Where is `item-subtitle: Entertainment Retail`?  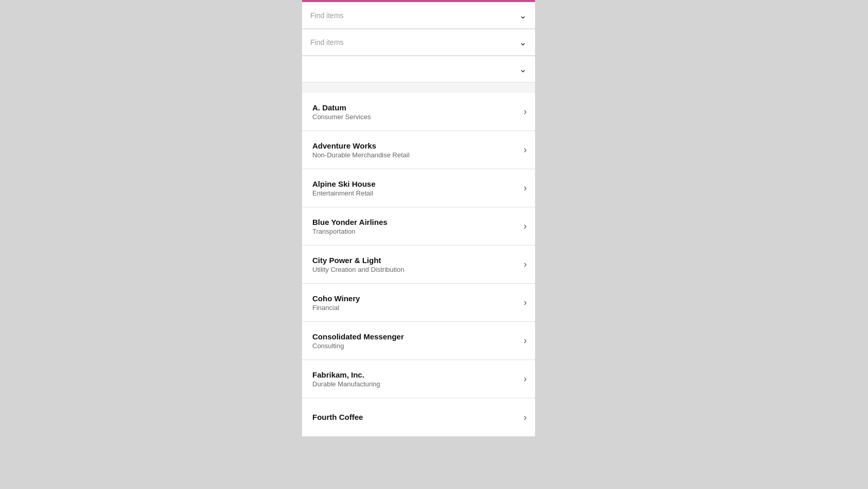 item-subtitle: Entertainment Retail is located at coordinates (416, 193).